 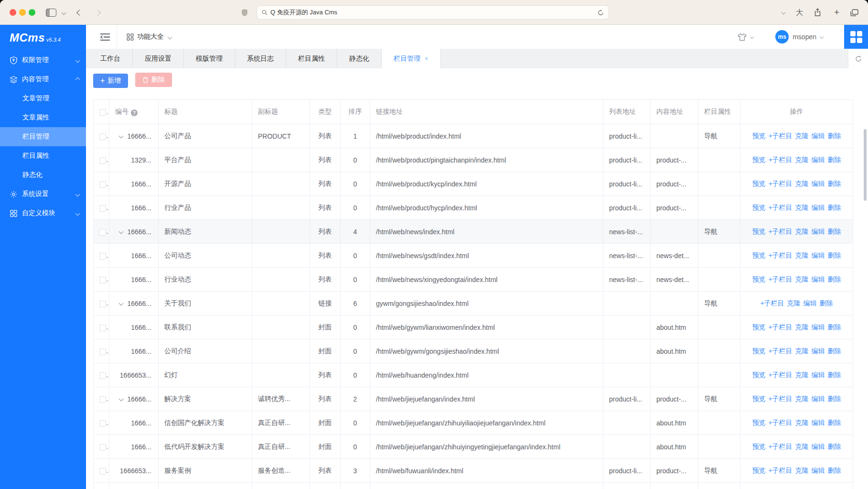 What do you see at coordinates (818, 12) in the screenshot?
I see `share-icon` at bounding box center [818, 12].